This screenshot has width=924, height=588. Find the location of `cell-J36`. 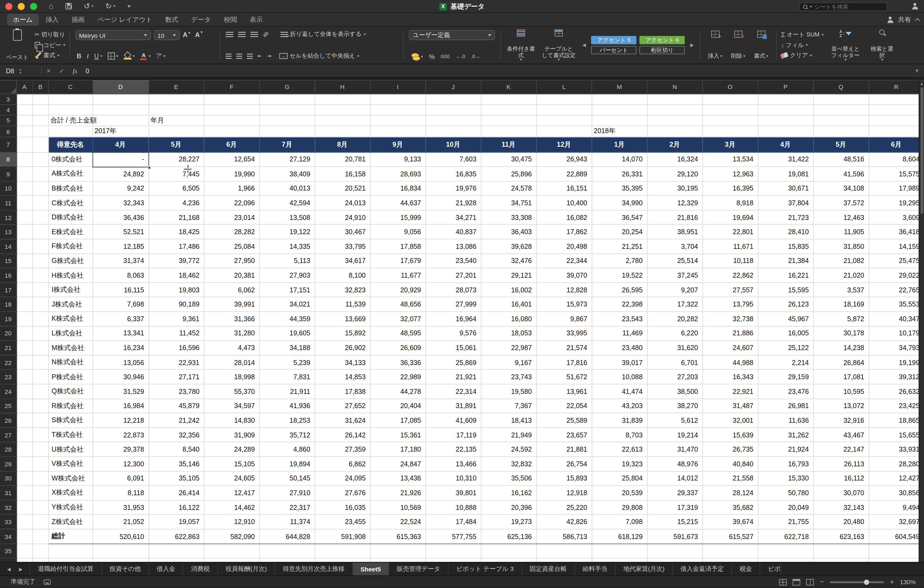

cell-J36 is located at coordinates (454, 560).